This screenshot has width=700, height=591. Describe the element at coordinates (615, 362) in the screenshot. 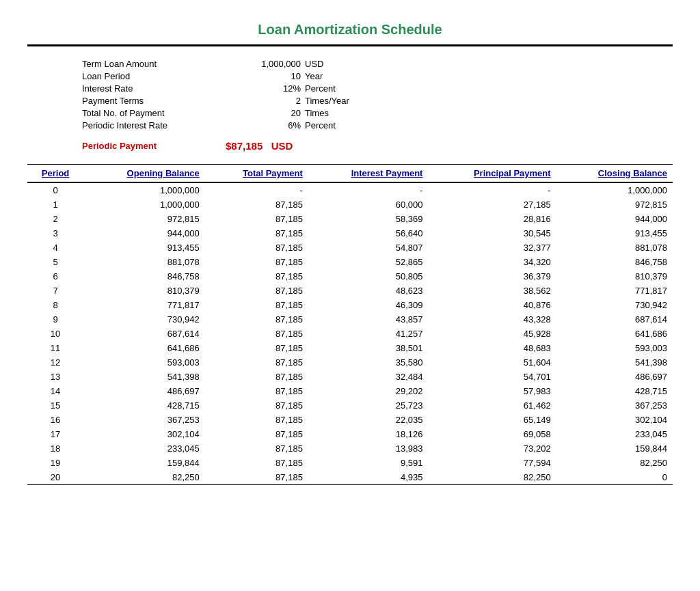

I see `table-cell: 541,398` at that location.